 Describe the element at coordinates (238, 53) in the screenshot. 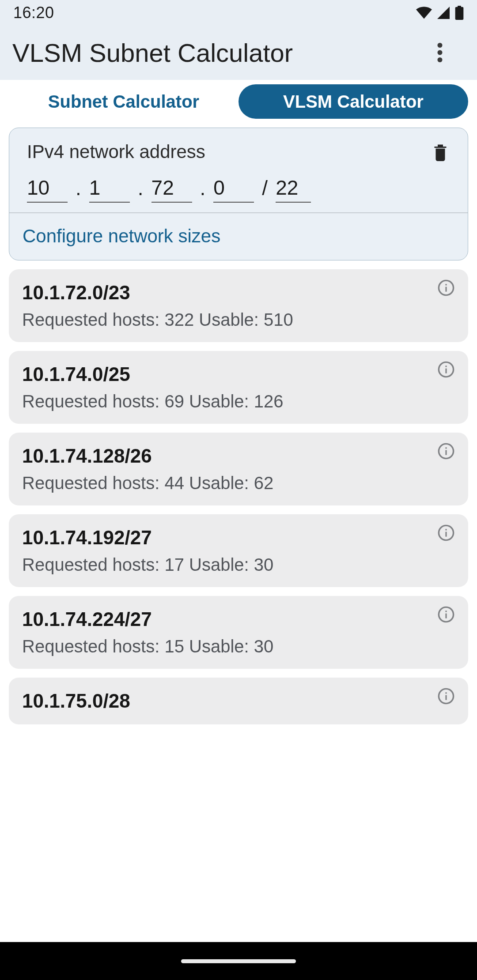

I see `app-bar: VLSM Subnet Calculator` at that location.